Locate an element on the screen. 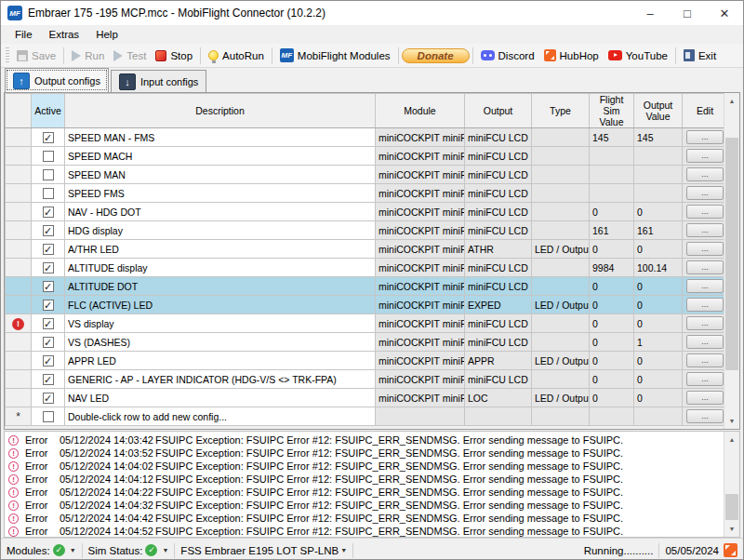 The width and height of the screenshot is (744, 560). grid-scroll-thumb is located at coordinates (732, 254).